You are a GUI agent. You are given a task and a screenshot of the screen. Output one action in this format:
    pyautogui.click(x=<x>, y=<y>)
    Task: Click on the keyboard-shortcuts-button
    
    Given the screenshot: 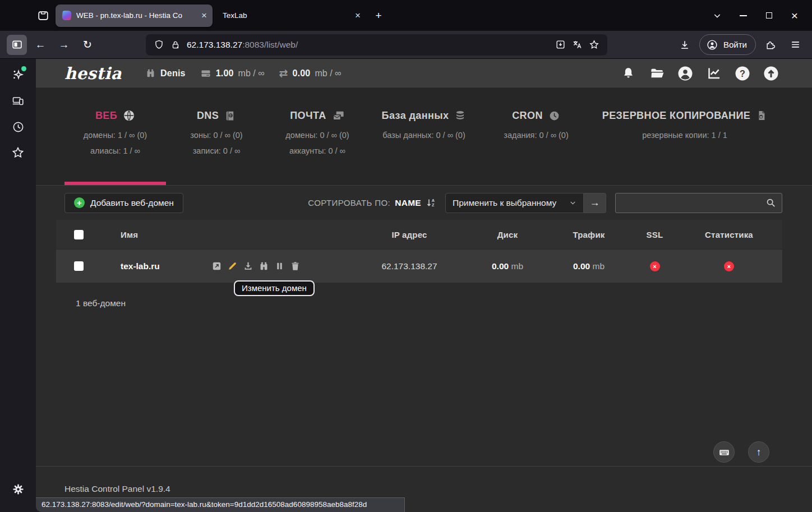 What is the action you would take?
    pyautogui.click(x=724, y=452)
    